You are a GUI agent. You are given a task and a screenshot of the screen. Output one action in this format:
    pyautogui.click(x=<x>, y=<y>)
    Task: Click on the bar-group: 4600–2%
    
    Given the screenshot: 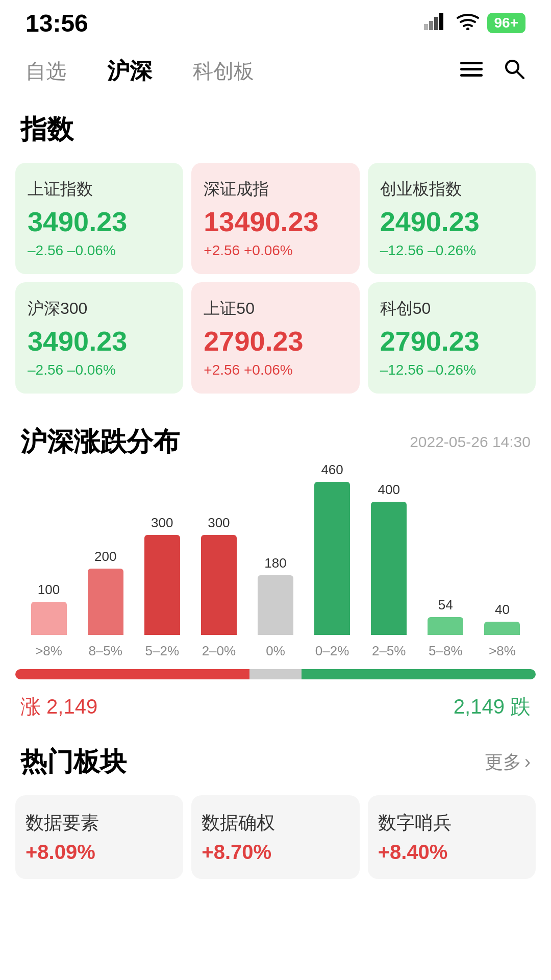 What is the action you would take?
    pyautogui.click(x=333, y=560)
    